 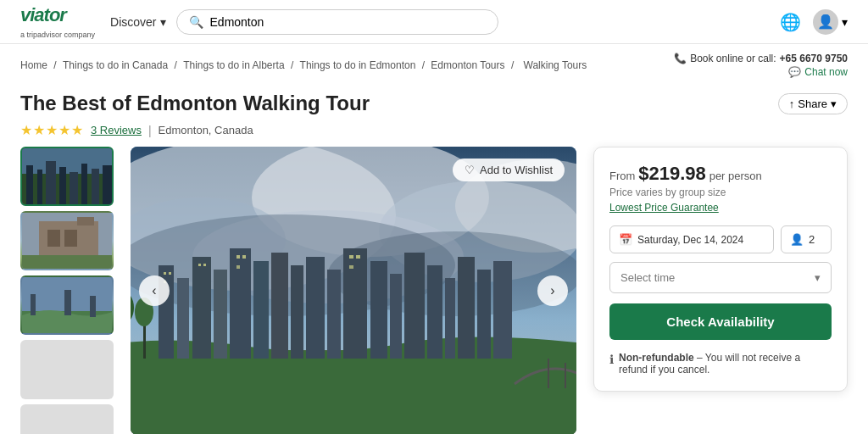 What do you see at coordinates (814, 58) in the screenshot?
I see `phone-number: +65 6670 9750` at bounding box center [814, 58].